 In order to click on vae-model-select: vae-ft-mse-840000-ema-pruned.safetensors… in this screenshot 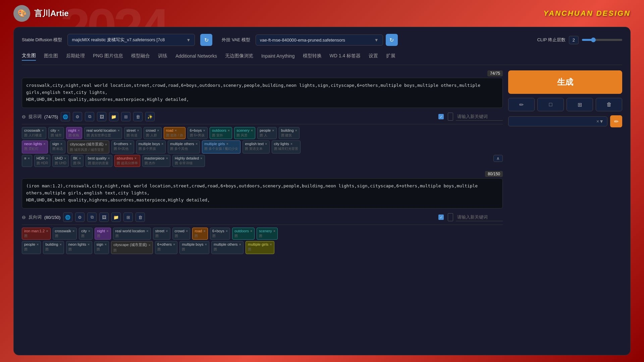, I will do `click(319, 40)`.